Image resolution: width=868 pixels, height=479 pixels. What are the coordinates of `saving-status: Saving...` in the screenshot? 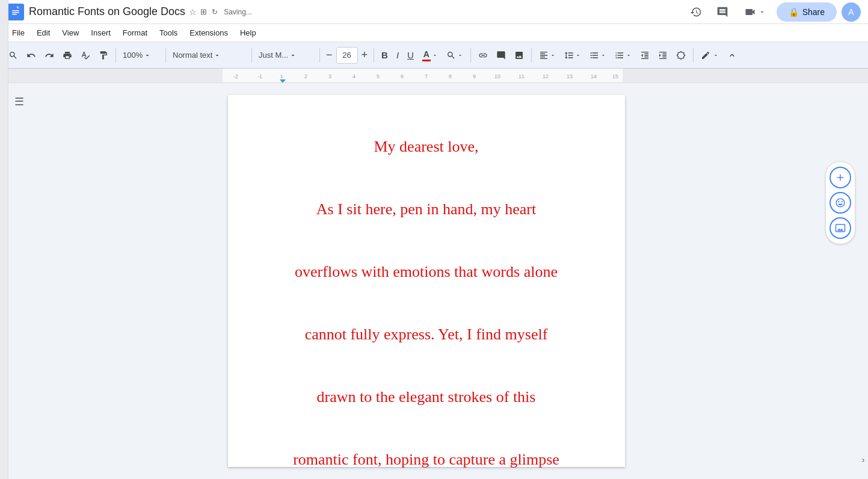 It's located at (238, 12).